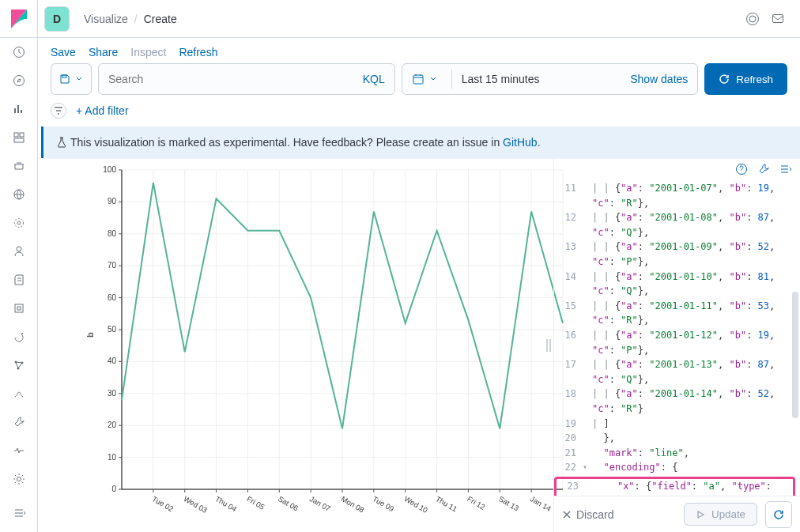  What do you see at coordinates (19, 251) in the screenshot?
I see `nav-infra-icon` at bounding box center [19, 251].